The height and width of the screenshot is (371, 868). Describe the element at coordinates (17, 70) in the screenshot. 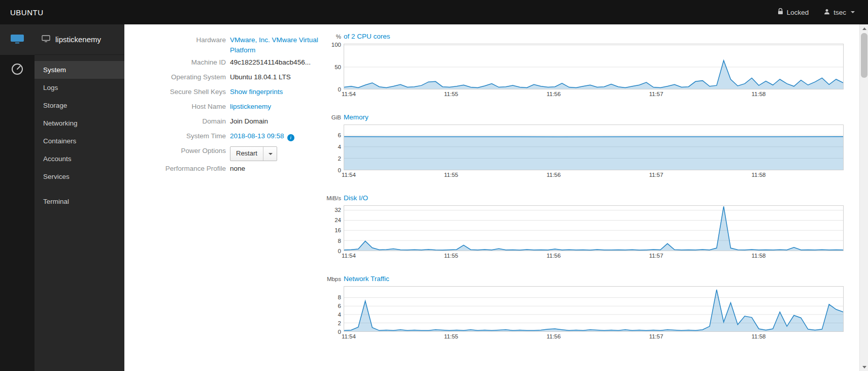

I see `rail-dashboard-tile` at that location.